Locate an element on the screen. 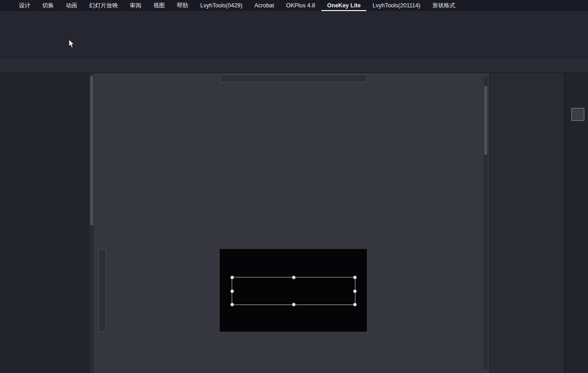 The width and height of the screenshot is (588, 373). selected-text-box is located at coordinates (293, 291).